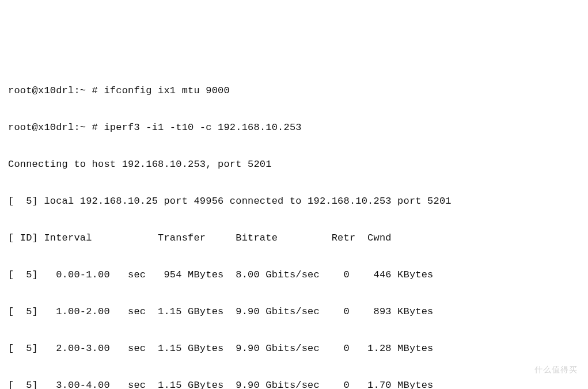 The height and width of the screenshot is (389, 588). Describe the element at coordinates (294, 383) in the screenshot. I see `table-row: [ 5] 3.00-4.00 sec 1.15 GBytes 9.90 Gbit…` at that location.